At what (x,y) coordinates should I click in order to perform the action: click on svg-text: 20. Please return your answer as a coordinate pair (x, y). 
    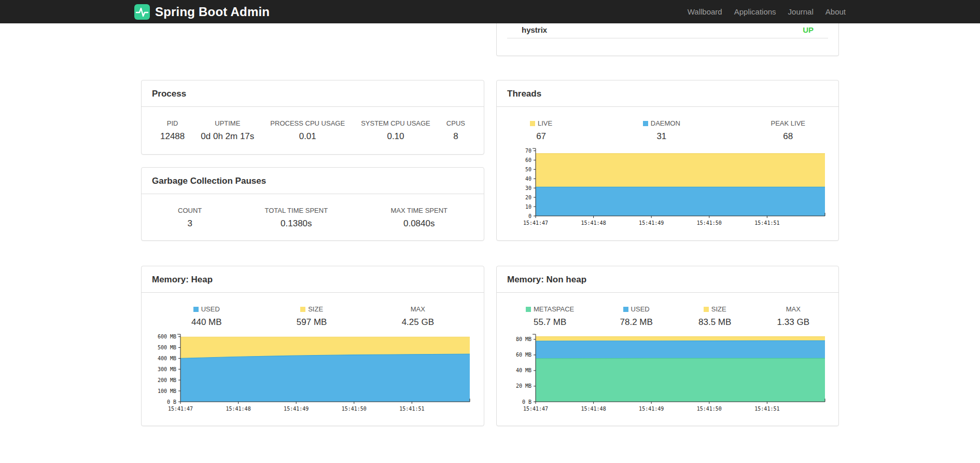
    Looking at the image, I should click on (528, 197).